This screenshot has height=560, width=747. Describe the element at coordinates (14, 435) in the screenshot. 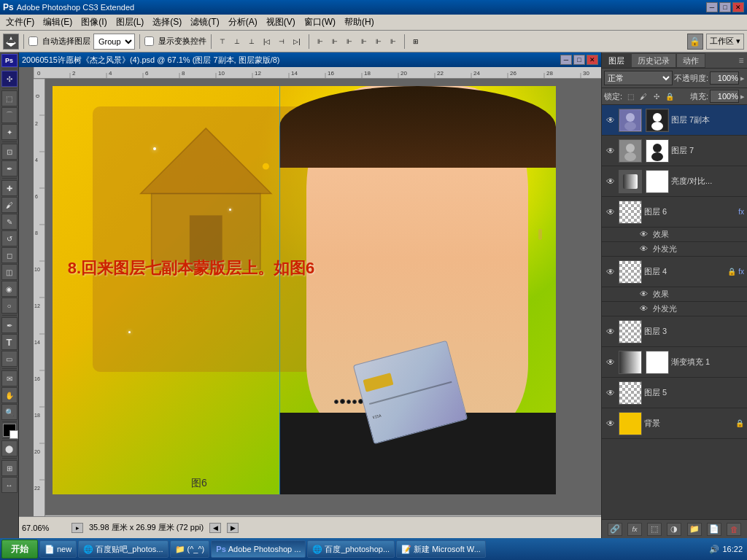

I see `background-color` at that location.